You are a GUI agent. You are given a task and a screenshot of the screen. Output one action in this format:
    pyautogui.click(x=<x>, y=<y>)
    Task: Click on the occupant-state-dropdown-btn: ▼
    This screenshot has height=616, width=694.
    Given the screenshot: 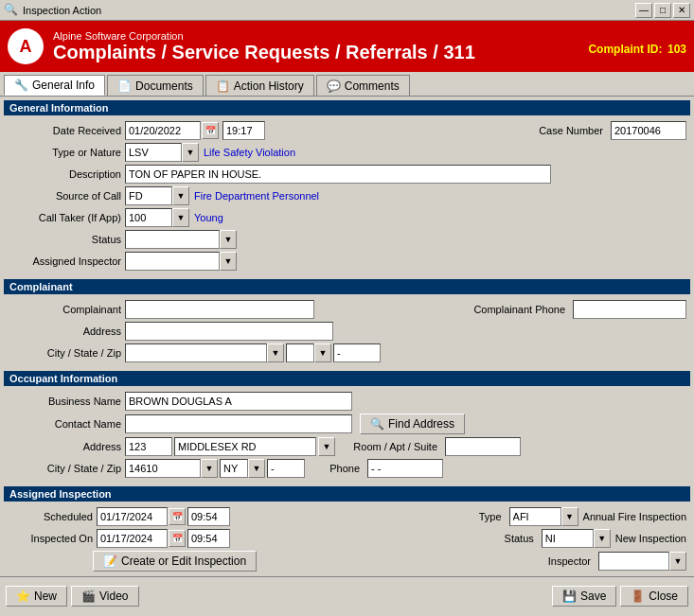 What is the action you would take?
    pyautogui.click(x=257, y=468)
    